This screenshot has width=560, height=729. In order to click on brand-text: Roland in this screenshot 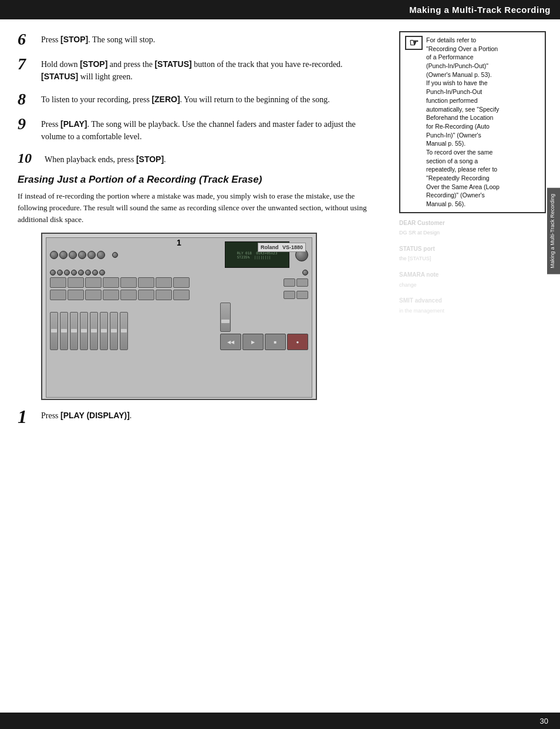, I will do `click(270, 247)`.